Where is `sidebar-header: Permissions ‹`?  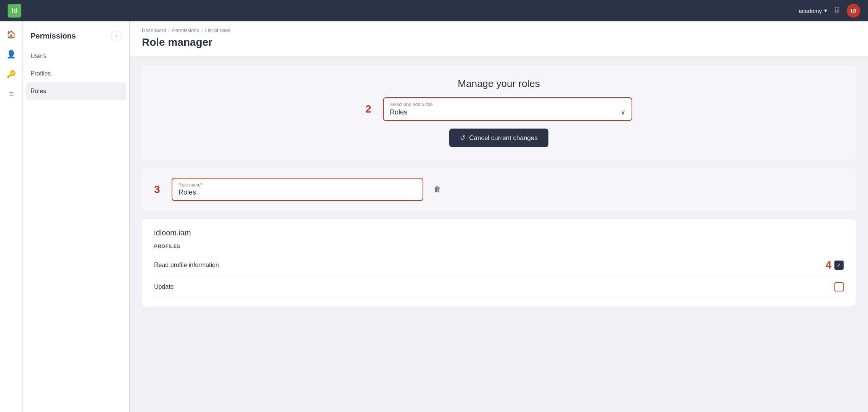 sidebar-header: Permissions ‹ is located at coordinates (76, 34).